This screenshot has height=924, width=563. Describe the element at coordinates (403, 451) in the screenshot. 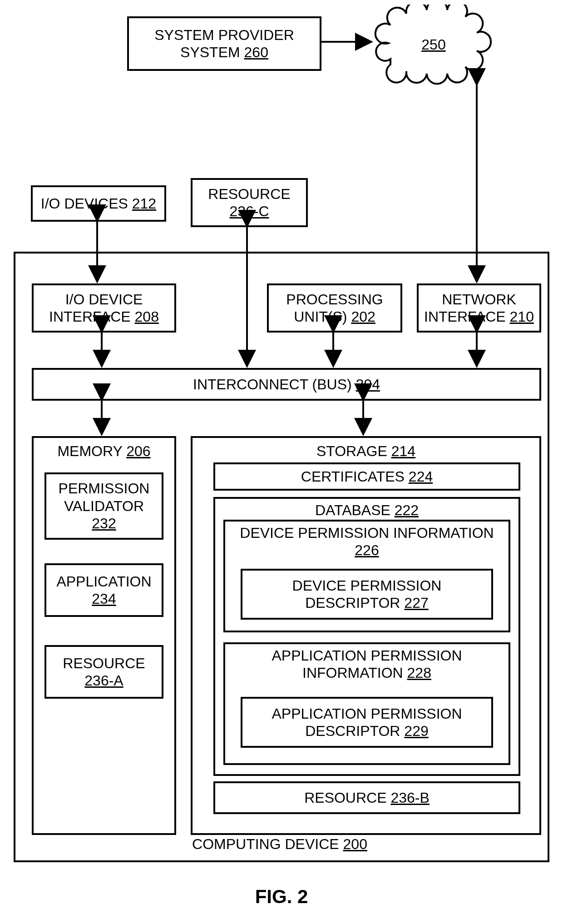

I see `storage-ref: 214` at that location.